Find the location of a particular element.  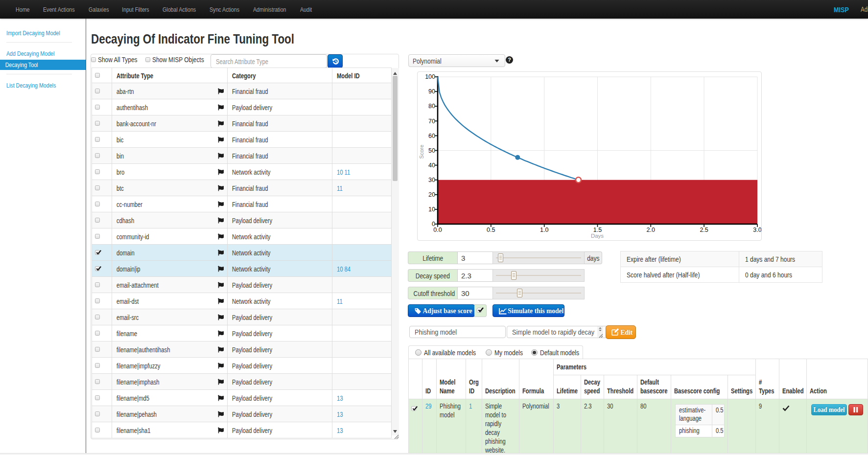

svg-text: 1.5 is located at coordinates (597, 230).